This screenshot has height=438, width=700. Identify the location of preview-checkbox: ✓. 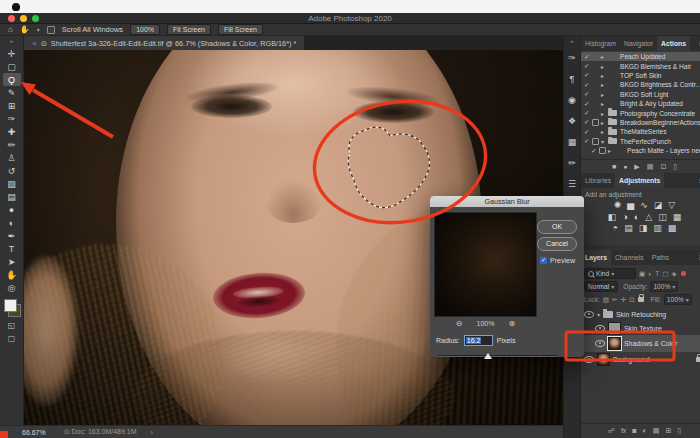
(544, 260).